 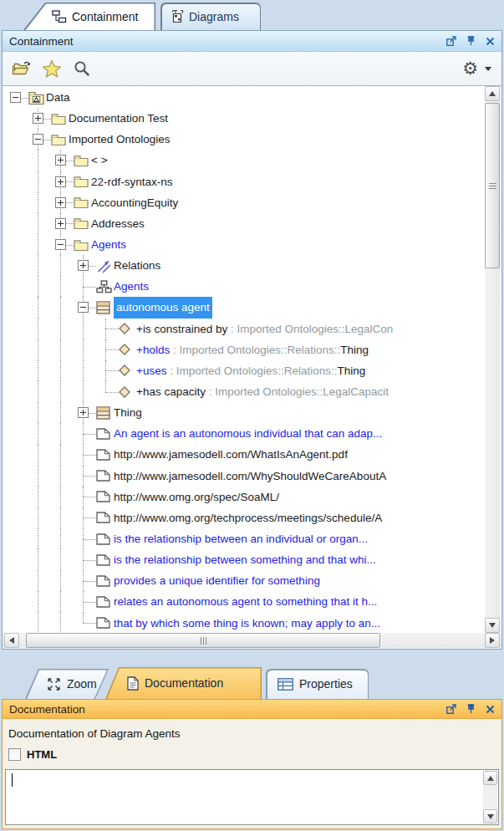 What do you see at coordinates (264, 329) in the screenshot?
I see `tree-node-label: +is constrained by : Imported Ontologies…` at bounding box center [264, 329].